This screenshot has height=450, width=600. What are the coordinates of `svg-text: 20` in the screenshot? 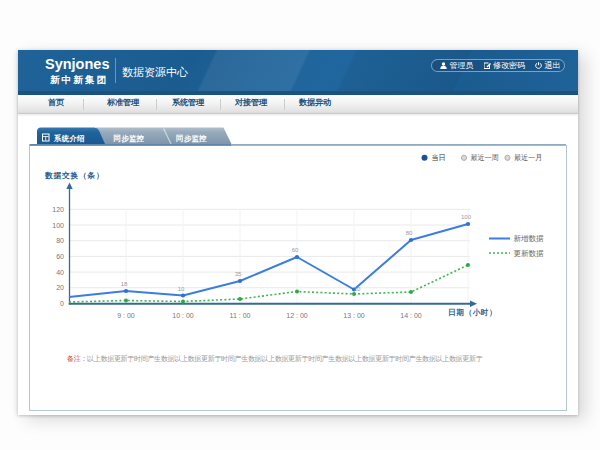 It's located at (60, 288).